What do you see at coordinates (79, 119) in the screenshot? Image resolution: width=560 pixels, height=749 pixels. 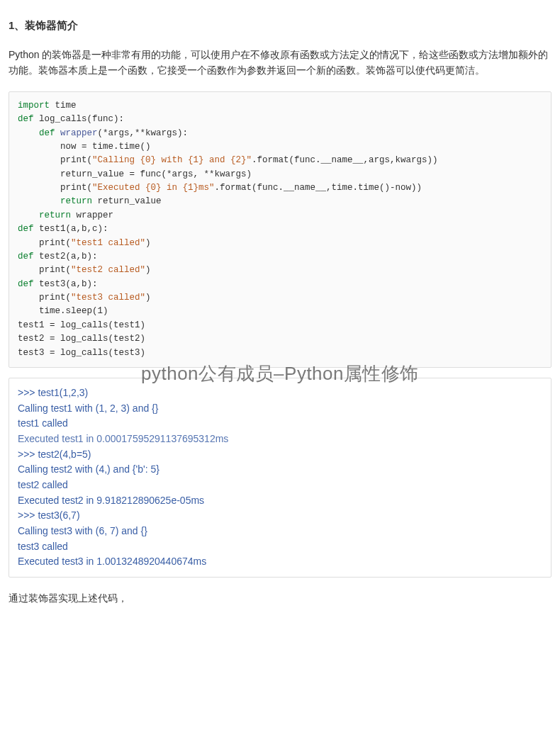 I see `code-token: log_calls(func):` at bounding box center [79, 119].